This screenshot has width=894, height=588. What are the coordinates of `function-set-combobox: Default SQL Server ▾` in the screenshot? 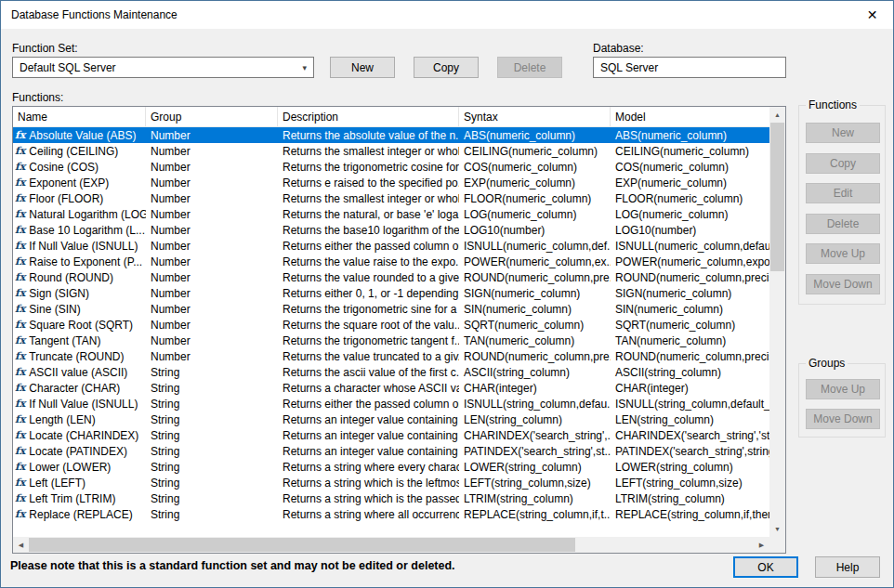 It's located at (164, 67).